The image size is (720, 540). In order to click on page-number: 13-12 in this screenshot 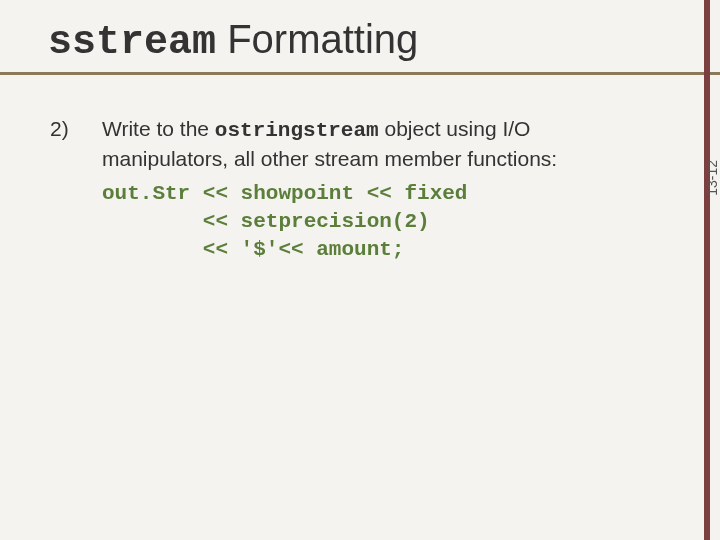, I will do `click(712, 178)`.